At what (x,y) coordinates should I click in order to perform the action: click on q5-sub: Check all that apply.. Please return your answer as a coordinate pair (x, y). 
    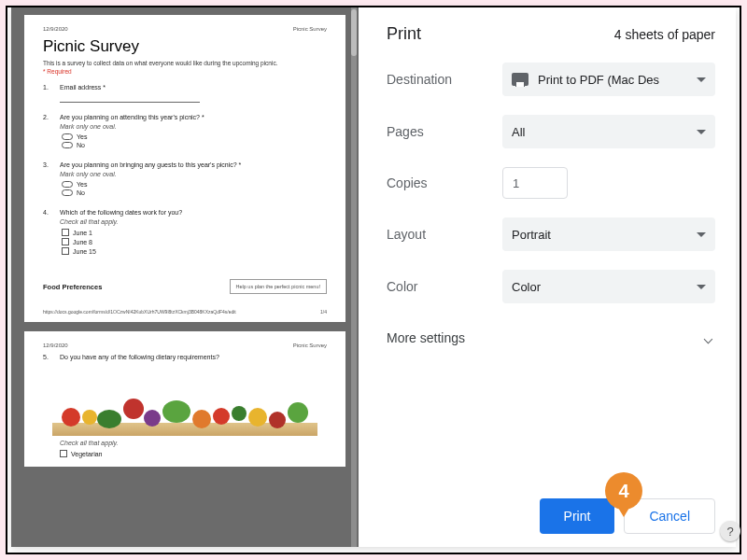
    Looking at the image, I should click on (193, 442).